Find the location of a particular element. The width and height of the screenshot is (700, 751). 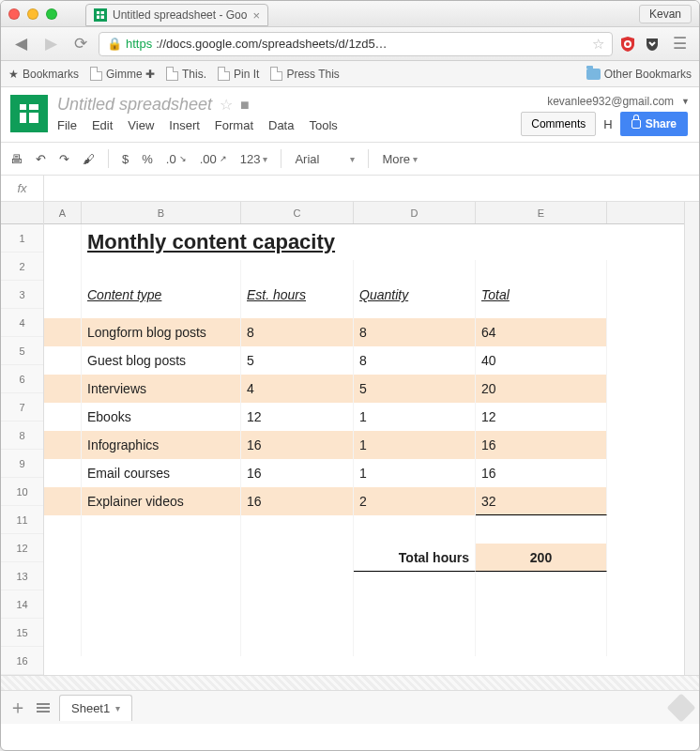

other-bookmarks: Other Bookmarks is located at coordinates (639, 74).